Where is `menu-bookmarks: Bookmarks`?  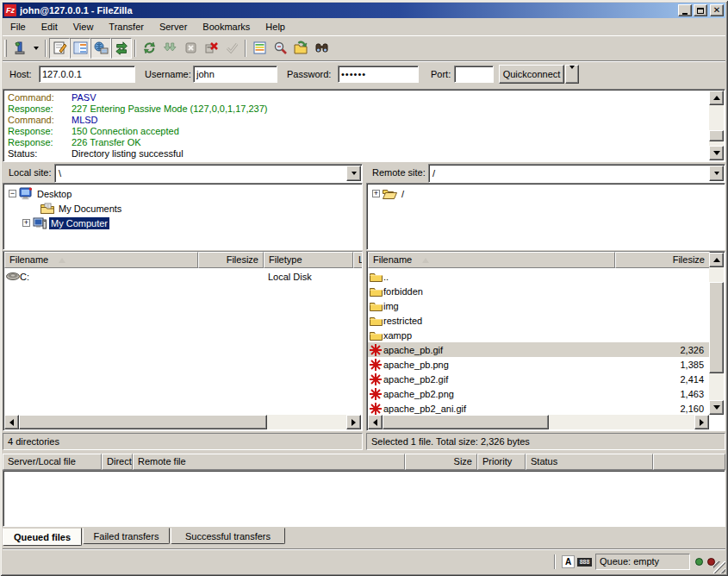 menu-bookmarks: Bookmarks is located at coordinates (226, 27).